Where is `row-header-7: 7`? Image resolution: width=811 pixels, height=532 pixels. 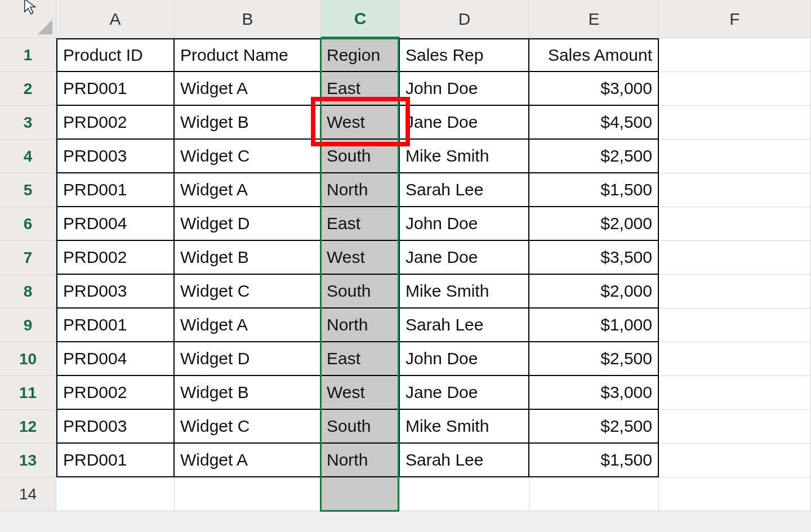
row-header-7: 7 is located at coordinates (28, 258).